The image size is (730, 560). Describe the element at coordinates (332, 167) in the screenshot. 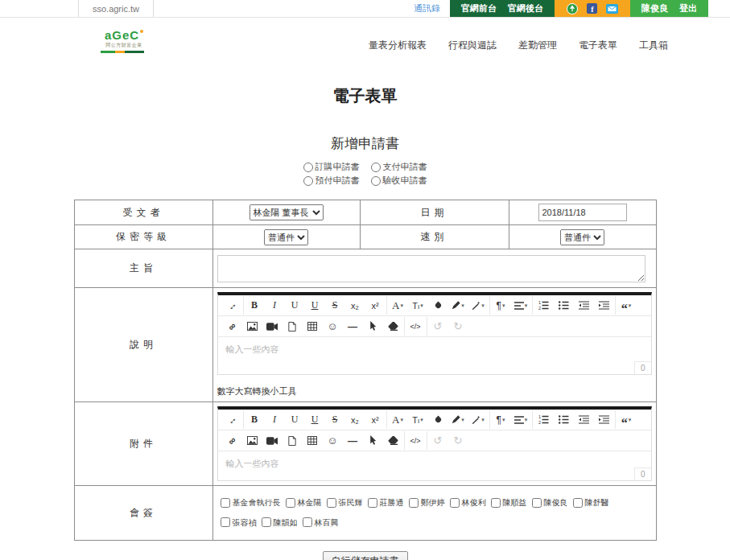

I see `form-type-option: 訂購申請書` at that location.